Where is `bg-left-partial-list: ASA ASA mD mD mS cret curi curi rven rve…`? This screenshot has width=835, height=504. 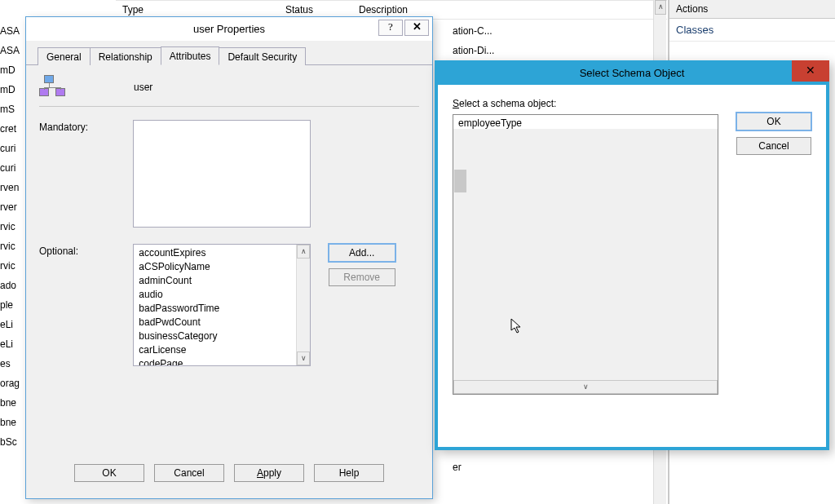
bg-left-partial-list: ASA ASA mD mD mS cret curi curi rven rve… is located at coordinates (8, 237).